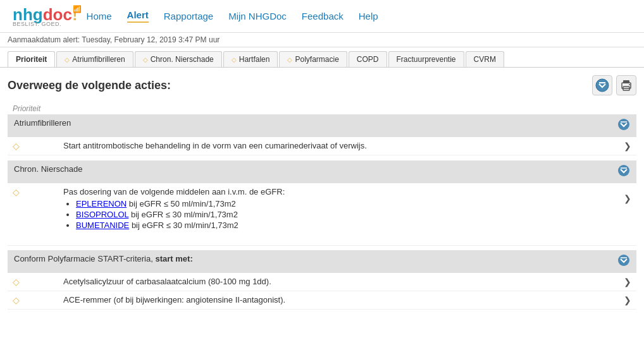 The height and width of the screenshot is (350, 644). What do you see at coordinates (322, 147) in the screenshot?
I see `action-atriumfibrilleren-1: ◇ Start antitrombotische behandeling in …` at bounding box center [322, 147].